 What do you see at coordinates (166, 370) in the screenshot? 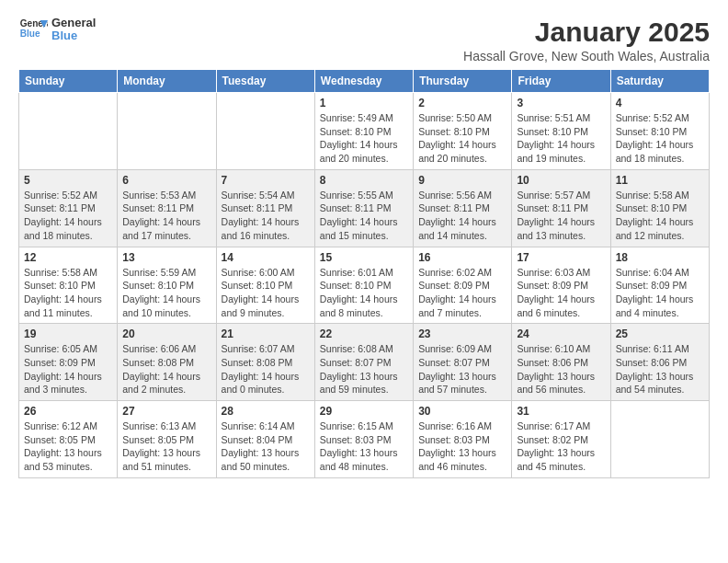
I see `day-info: Sunrise: 6:06 AM Sunset: 8:08 PM Dayligh…` at bounding box center [166, 370].